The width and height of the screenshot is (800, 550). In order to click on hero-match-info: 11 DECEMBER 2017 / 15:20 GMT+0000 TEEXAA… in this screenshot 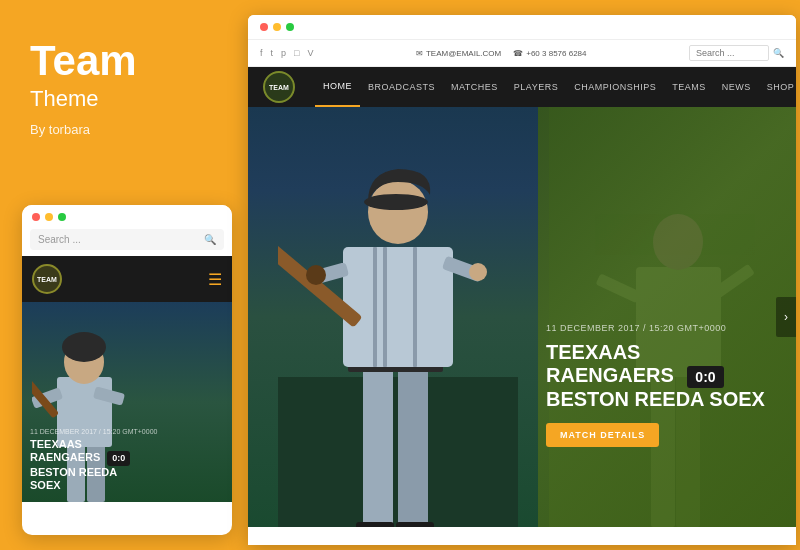, I will do `click(656, 385)`.